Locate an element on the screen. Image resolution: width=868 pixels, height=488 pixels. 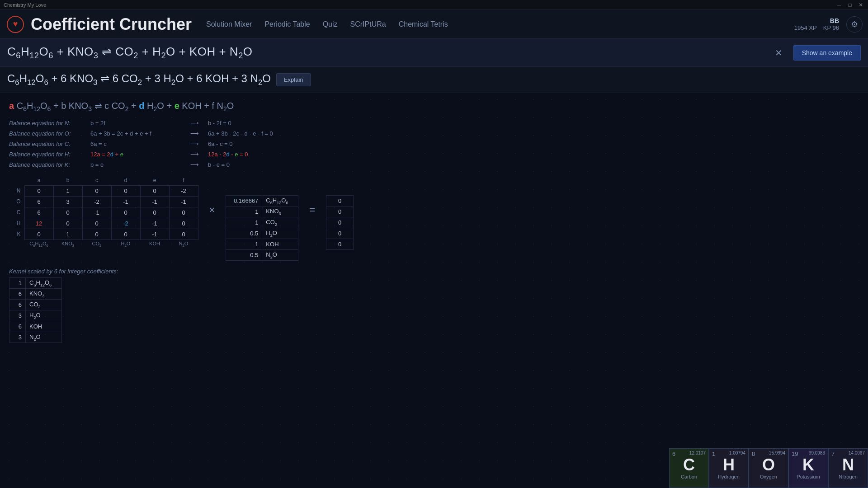
equation-bar: C6H12O6 + KNO3 ⇌ CO2 + H2O + KOH + N2O ✕… is located at coordinates (434, 53).